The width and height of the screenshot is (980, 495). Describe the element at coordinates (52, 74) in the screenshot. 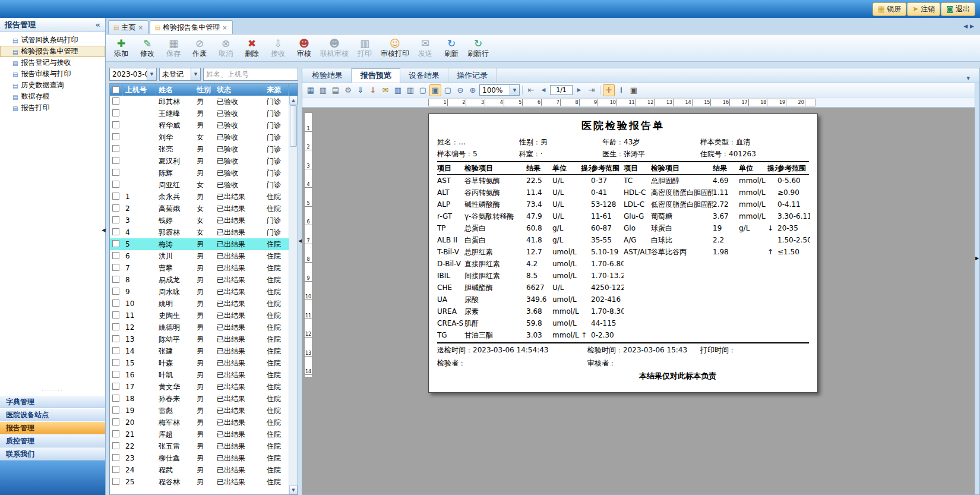

I see `sidebar-menu-item: 报告审核与打印` at that location.